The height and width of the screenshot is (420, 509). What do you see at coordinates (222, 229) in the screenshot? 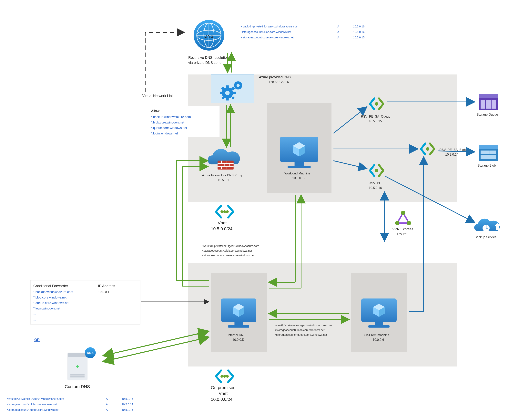
I see `vnet-cidr: 10.5.0.0/24` at bounding box center [222, 229].